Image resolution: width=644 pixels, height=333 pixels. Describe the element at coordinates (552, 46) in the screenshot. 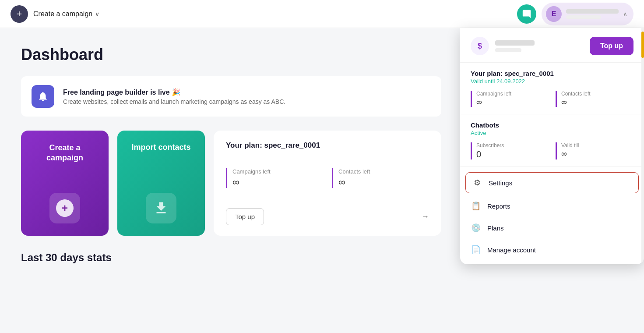

I see `panel-header: $ Top up` at that location.